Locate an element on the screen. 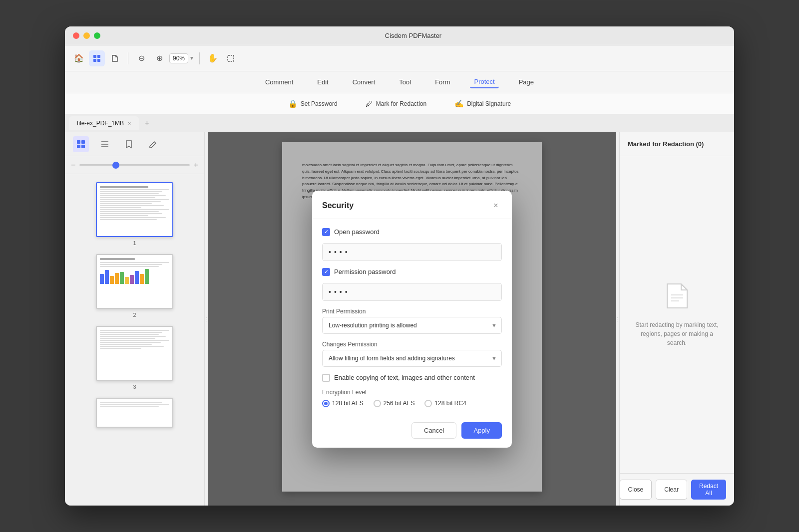 This screenshot has width=799, height=532. zoom-out-button: ⊖ is located at coordinates (141, 58).